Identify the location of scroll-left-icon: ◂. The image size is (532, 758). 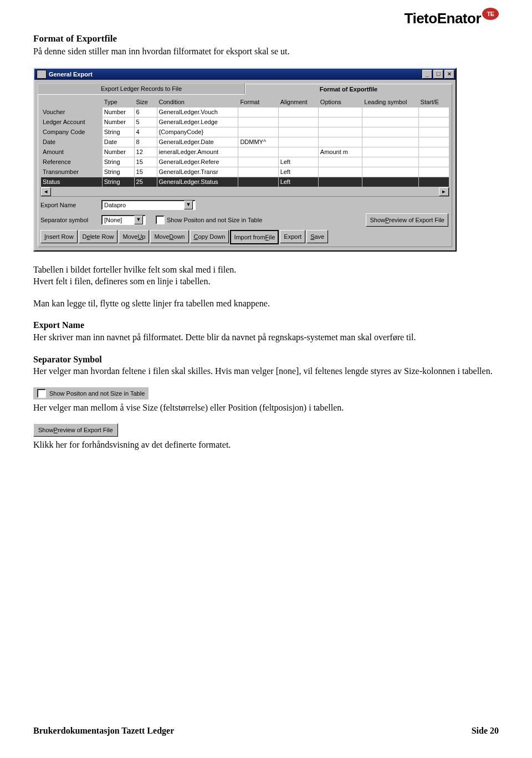
(46, 192).